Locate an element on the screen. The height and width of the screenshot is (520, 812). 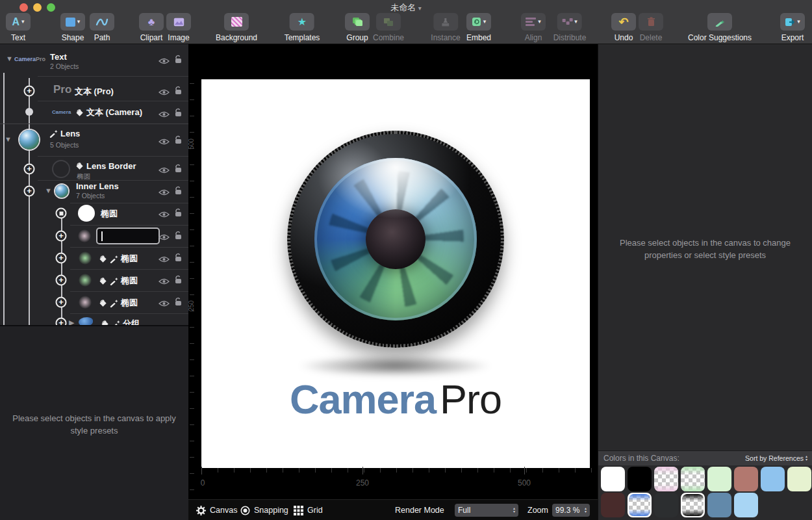
toolbar-clipart-button: ♣ Clipart is located at coordinates (151, 27).